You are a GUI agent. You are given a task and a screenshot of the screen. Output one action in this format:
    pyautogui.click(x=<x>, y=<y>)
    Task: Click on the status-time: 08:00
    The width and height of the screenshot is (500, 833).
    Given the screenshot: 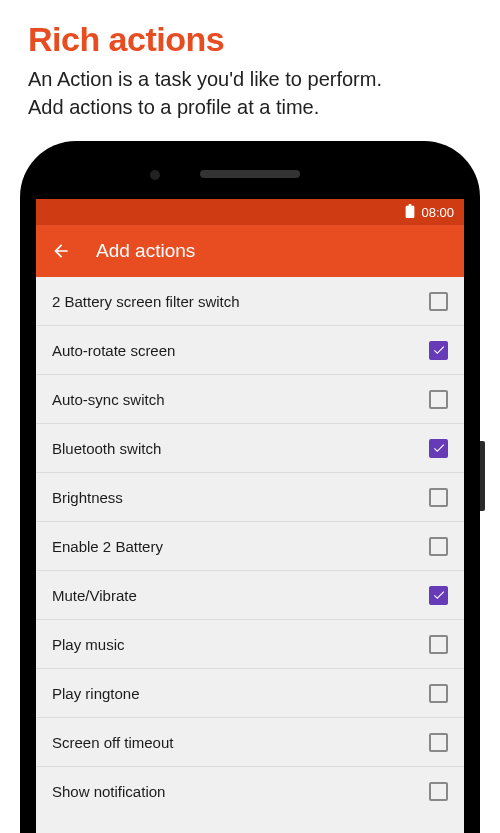 What is the action you would take?
    pyautogui.click(x=438, y=212)
    